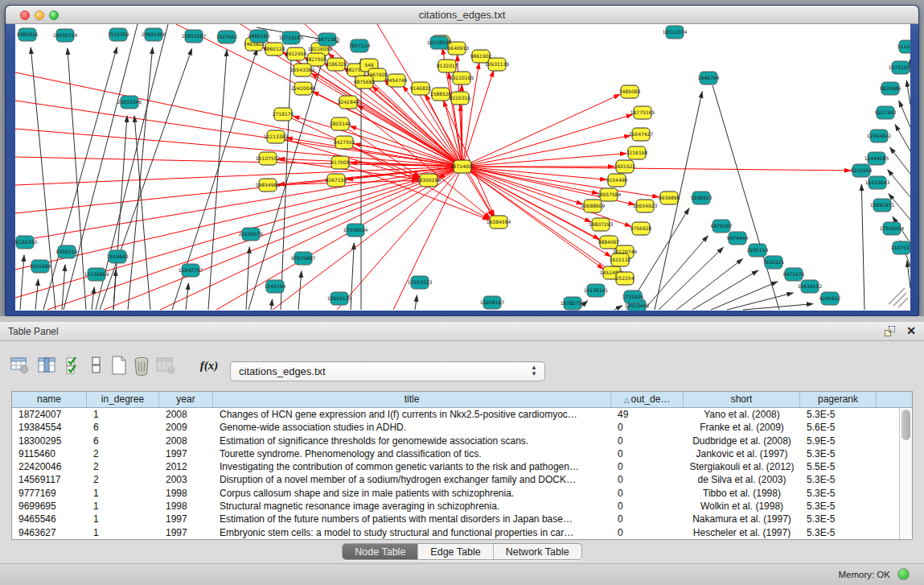 The height and width of the screenshot is (585, 924). I want to click on tab-network-table: Network Table, so click(537, 552).